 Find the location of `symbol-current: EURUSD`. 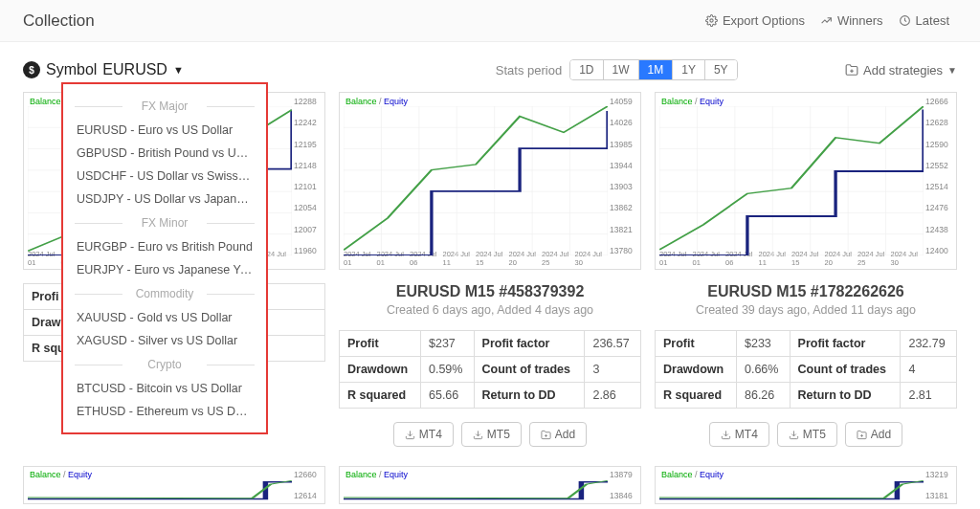

symbol-current: EURUSD is located at coordinates (135, 70).